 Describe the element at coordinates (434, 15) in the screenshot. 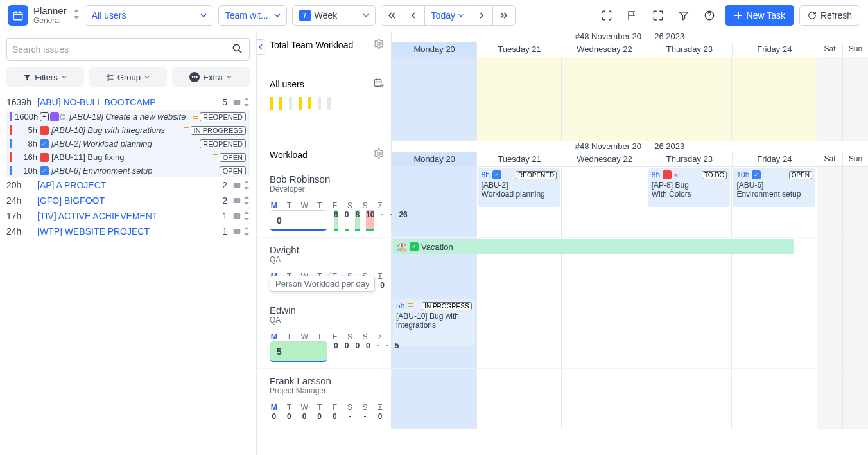

I see `topbar: Planner General All users Team wit... 7W…` at that location.